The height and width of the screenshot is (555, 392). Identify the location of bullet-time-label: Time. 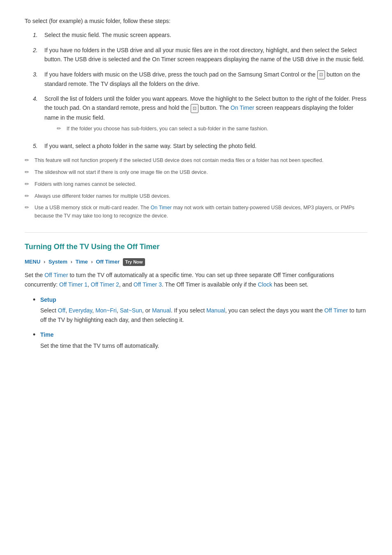
(204, 335).